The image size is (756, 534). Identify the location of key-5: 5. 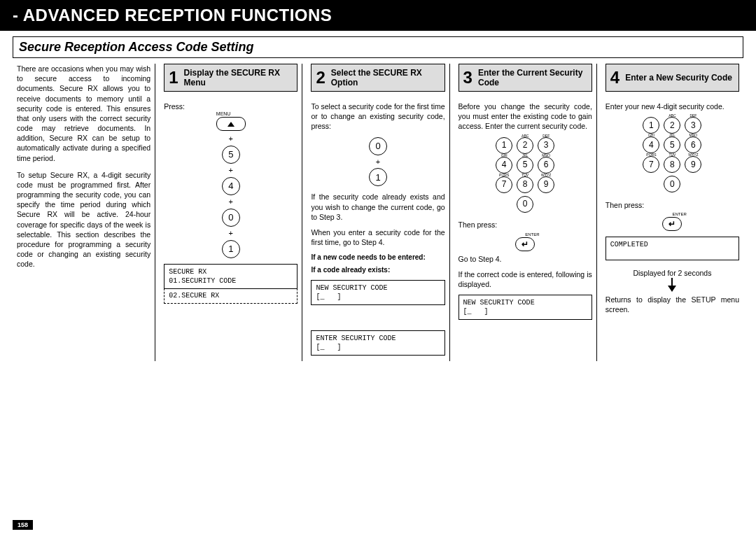
(231, 155).